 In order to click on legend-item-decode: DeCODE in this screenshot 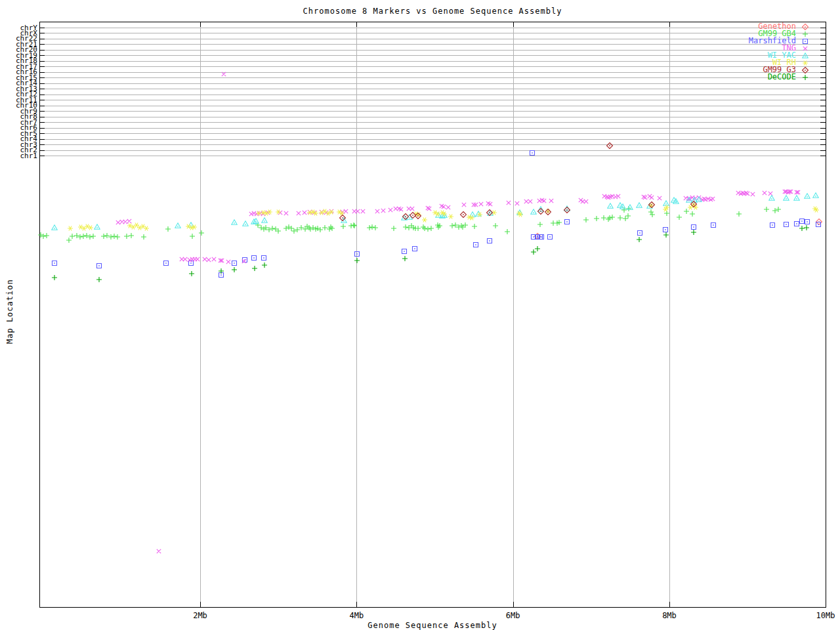, I will do `click(766, 77)`.